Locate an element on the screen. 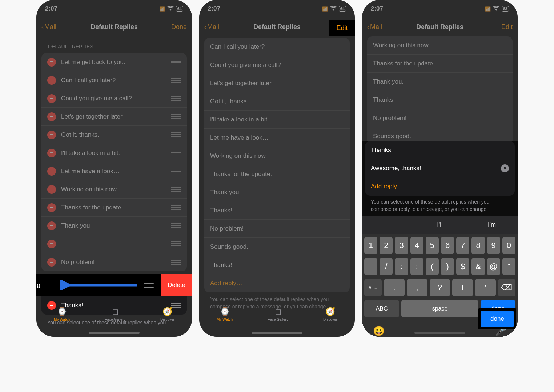 This screenshot has height=392, width=554. clear-icon: ✕ is located at coordinates (505, 168).